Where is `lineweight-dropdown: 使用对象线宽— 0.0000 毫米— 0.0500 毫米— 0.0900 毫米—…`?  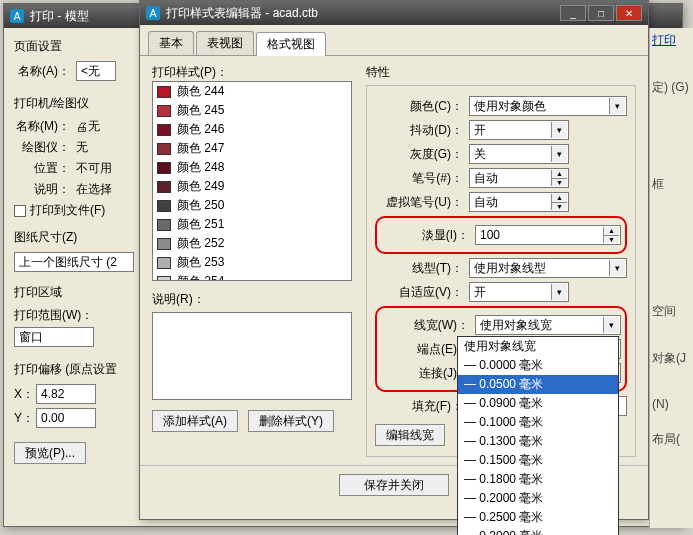
lineweight-dropdown: 使用对象线宽— 0.0000 毫米— 0.0500 毫米— 0.0900 毫米—… is located at coordinates (538, 436).